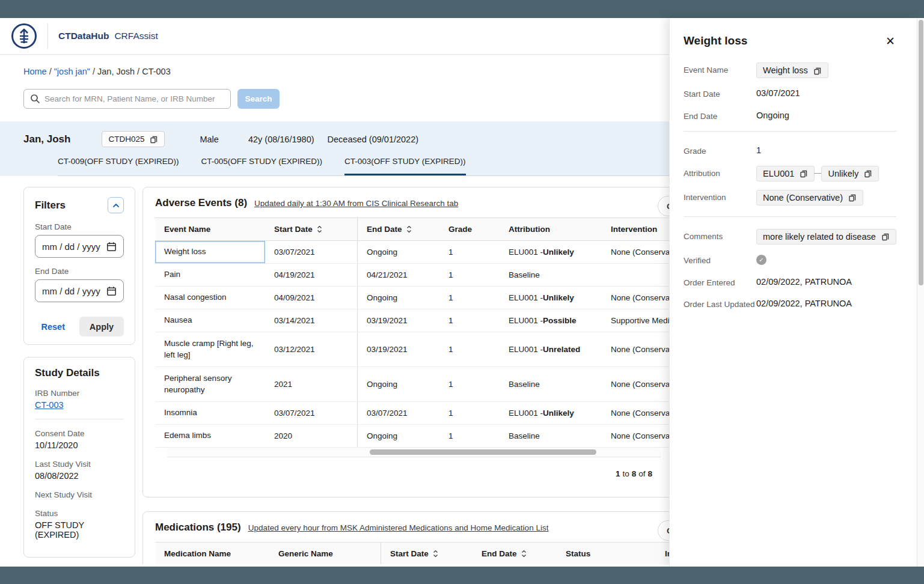  Describe the element at coordinates (79, 476) in the screenshot. I see `last-study-visit-value: 08/08/2022` at that location.